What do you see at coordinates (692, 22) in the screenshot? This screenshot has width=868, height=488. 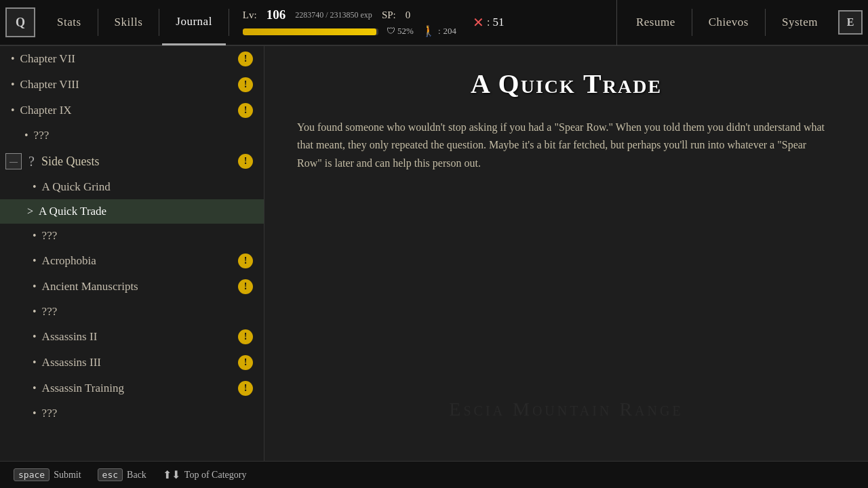 I see `nav-divider4` at bounding box center [692, 22].